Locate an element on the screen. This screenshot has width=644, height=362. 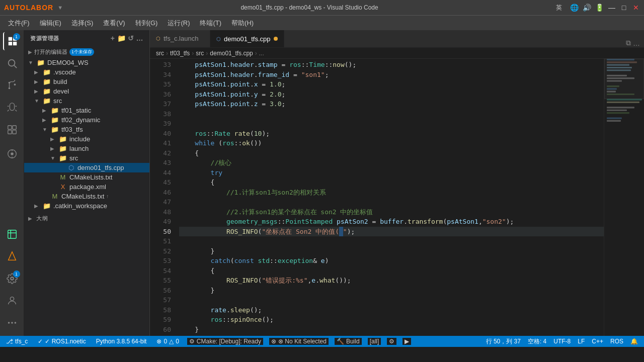
more-icon: … is located at coordinates (140, 38).